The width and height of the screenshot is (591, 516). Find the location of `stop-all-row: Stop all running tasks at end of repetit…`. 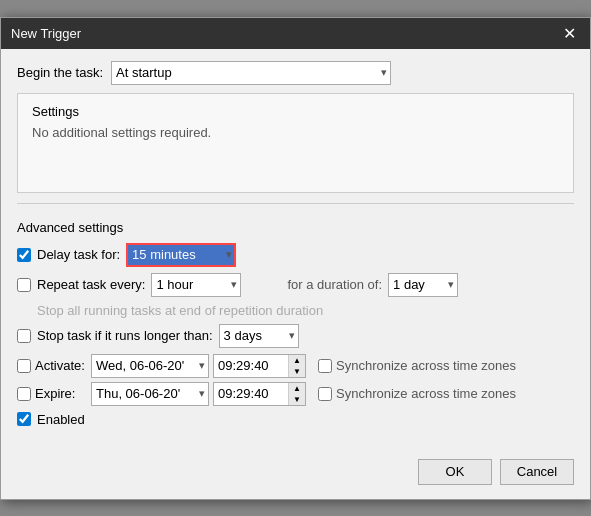

stop-all-row: Stop all running tasks at end of repetit… is located at coordinates (296, 310).